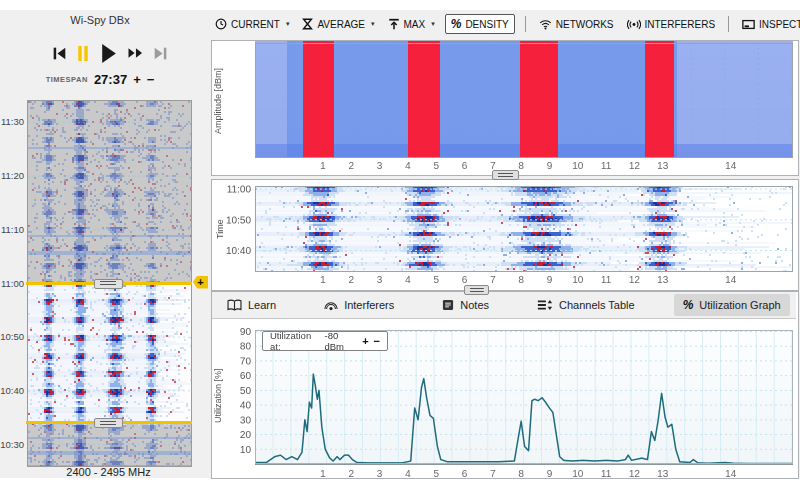 This screenshot has width=800, height=500. Describe the element at coordinates (100, 80) in the screenshot. I see `timespan-row: TIMESPAN 27:37 + −` at that location.